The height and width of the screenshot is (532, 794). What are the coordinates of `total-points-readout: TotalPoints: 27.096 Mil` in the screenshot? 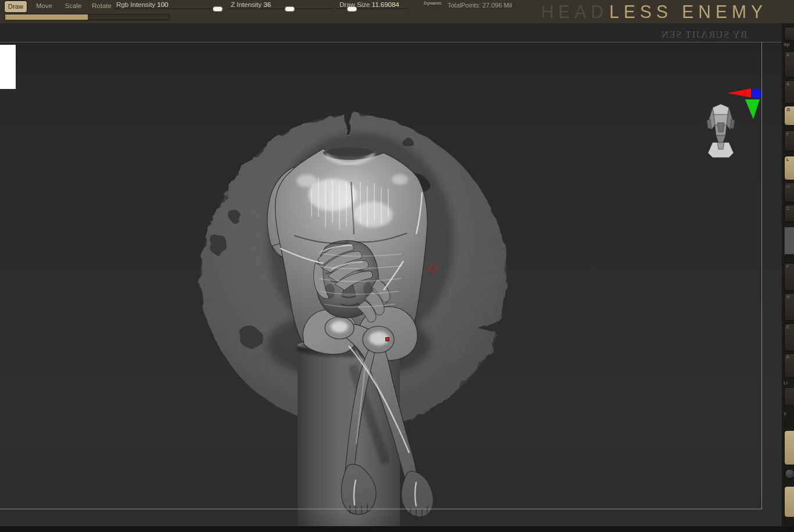 It's located at (480, 5).